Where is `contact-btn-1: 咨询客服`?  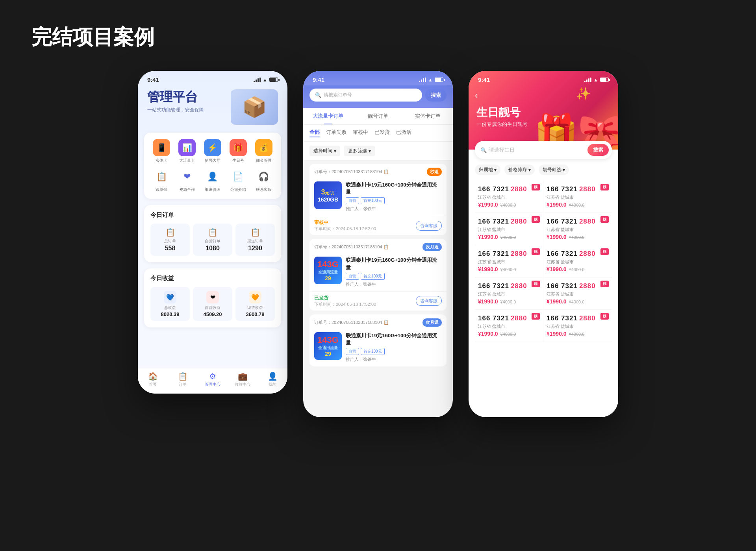
contact-btn-1: 咨询客服 is located at coordinates (429, 226).